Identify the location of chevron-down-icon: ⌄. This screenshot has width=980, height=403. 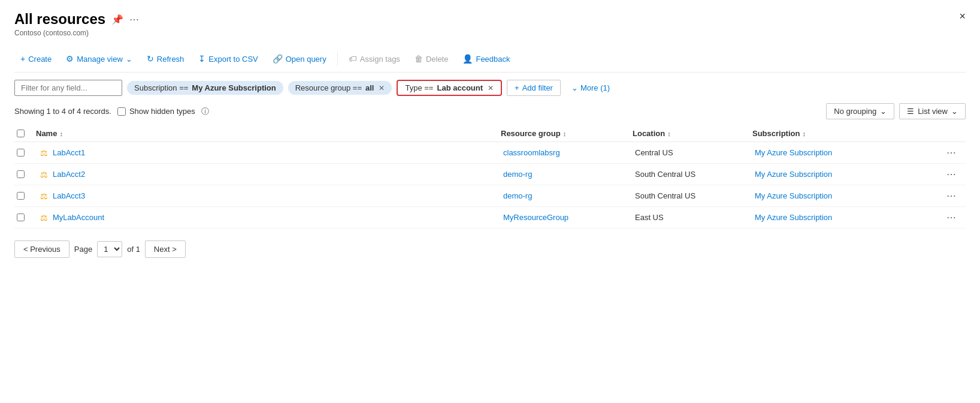
(883, 112).